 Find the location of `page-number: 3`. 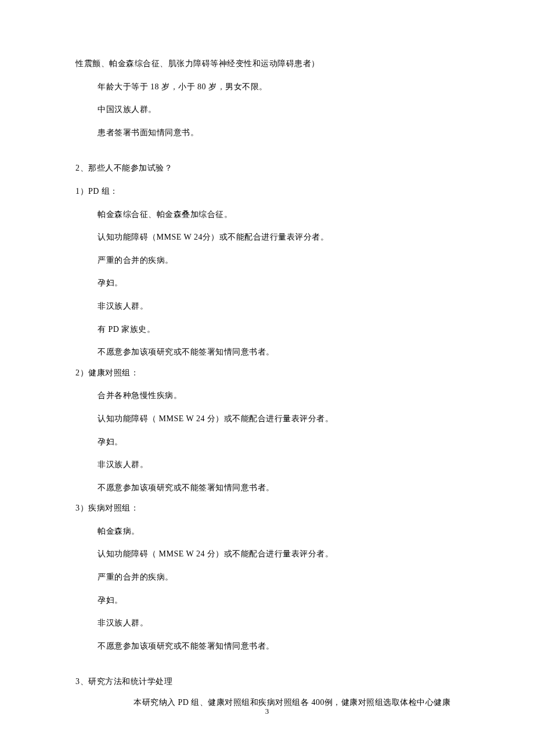

page-number: 3 is located at coordinates (267, 711).